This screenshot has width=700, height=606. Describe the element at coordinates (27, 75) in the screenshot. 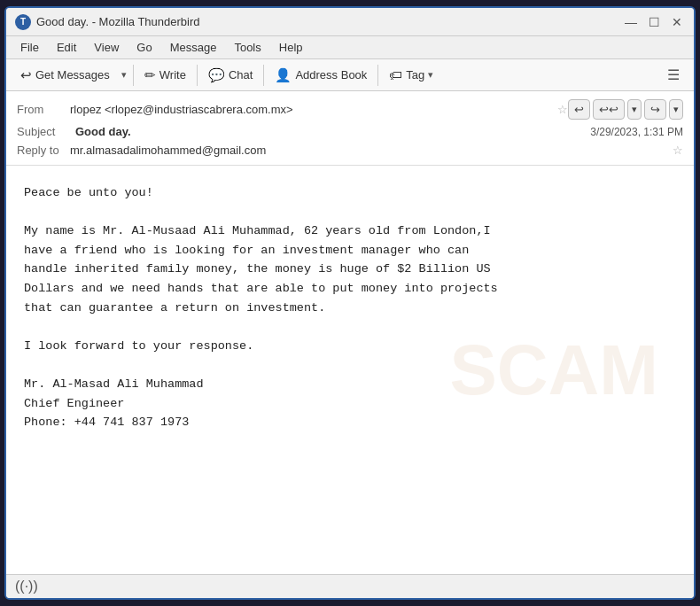

I see `get-messages-icon: ↩` at that location.